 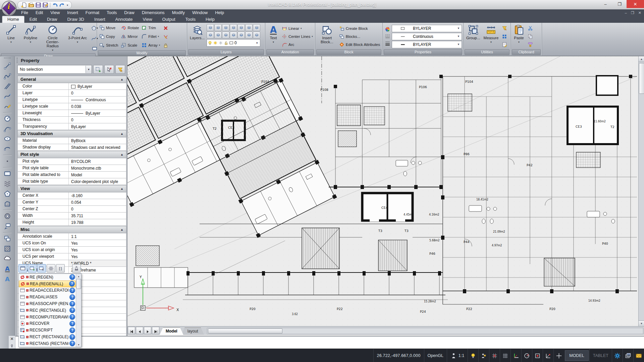 I want to click on lock-entities-button, so click(x=166, y=46).